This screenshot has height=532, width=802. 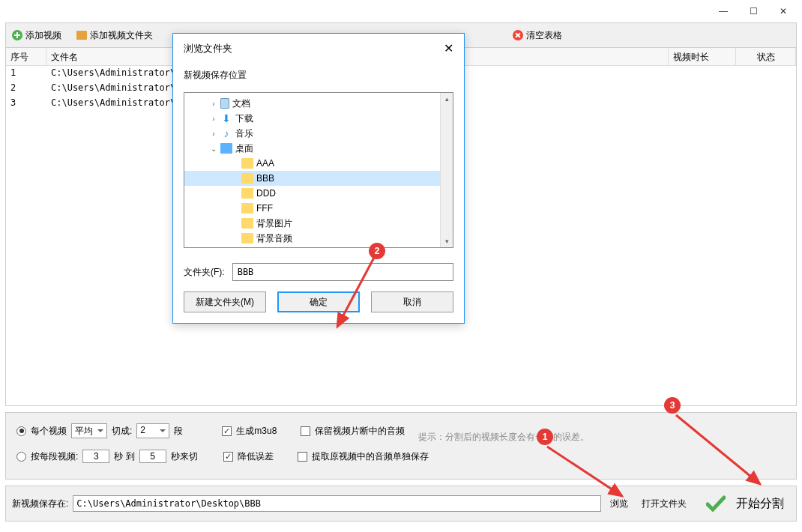 What do you see at coordinates (319, 302) in the screenshot?
I see `ok-button: 确定` at bounding box center [319, 302].